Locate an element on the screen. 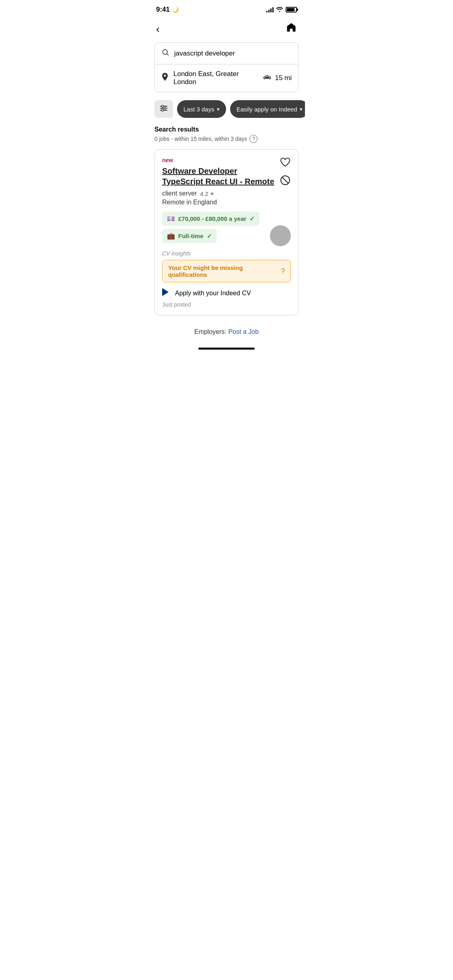  job-card-actions is located at coordinates (285, 172).